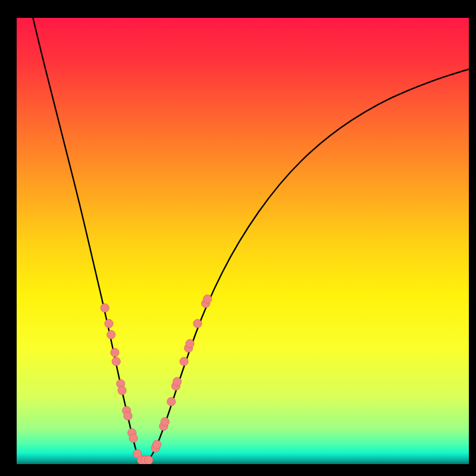  What do you see at coordinates (472, 238) in the screenshot?
I see `frame-right` at bounding box center [472, 238].